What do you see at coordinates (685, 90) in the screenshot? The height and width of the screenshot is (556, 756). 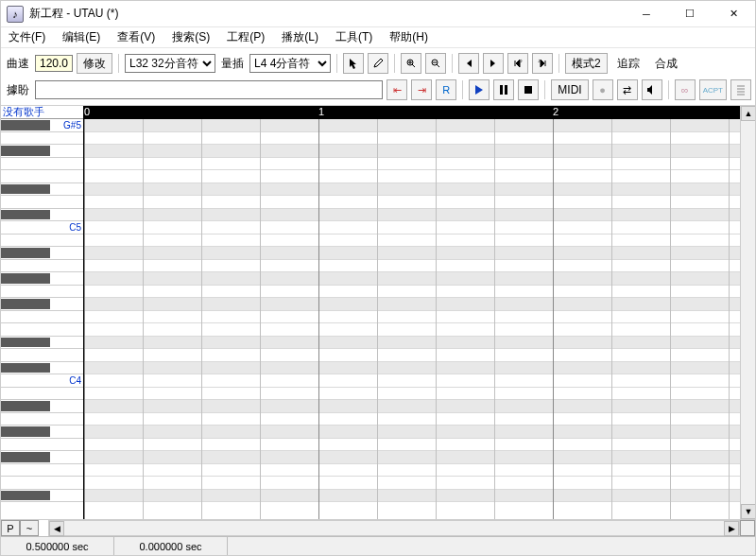 I see `infinity-button: ∞` at bounding box center [685, 90].